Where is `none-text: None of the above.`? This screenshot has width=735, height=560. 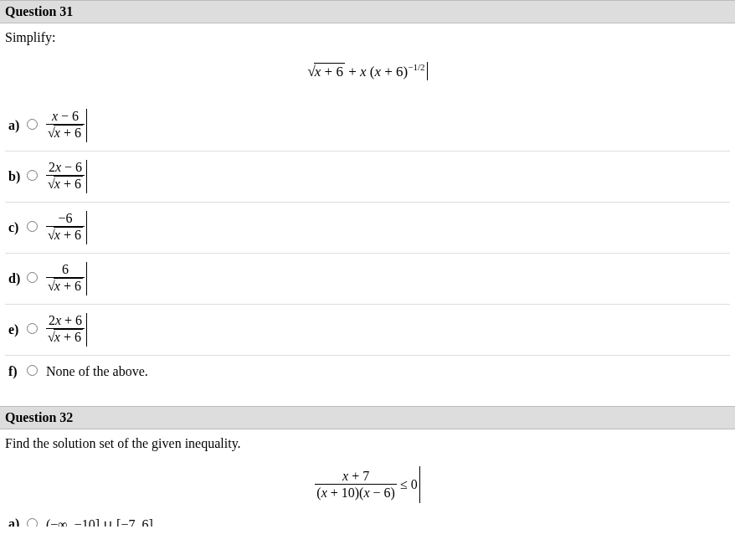 none-text: None of the above. is located at coordinates (97, 372).